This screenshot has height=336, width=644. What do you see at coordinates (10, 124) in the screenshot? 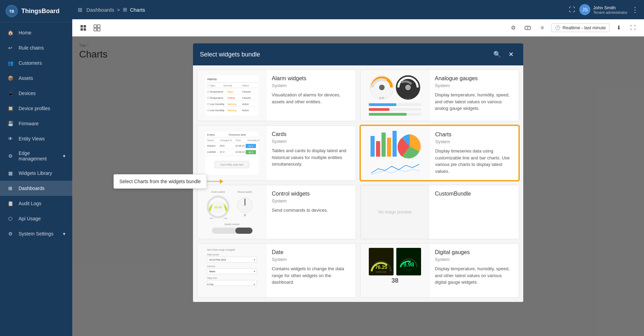
I see `firmware-icon: 💾` at bounding box center [10, 124].